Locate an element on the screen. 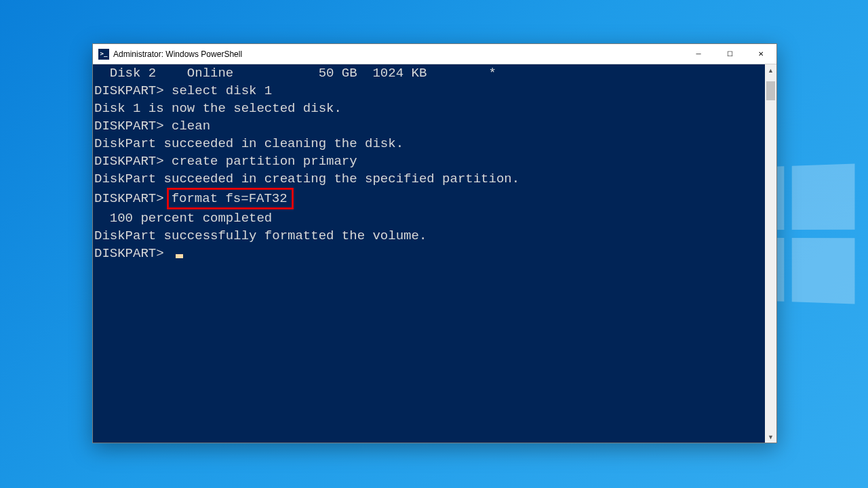  titlebar: >_ Administrator: Windows PowerShell ─ ☐… is located at coordinates (435, 54).